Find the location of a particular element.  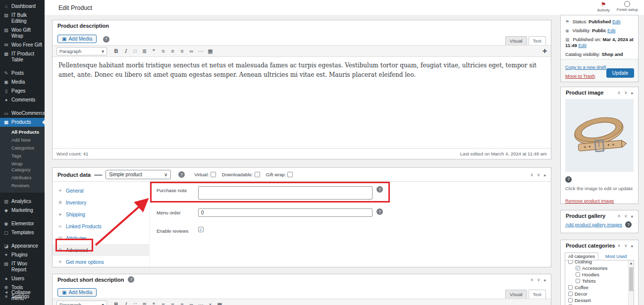

submenu-item: Categories is located at coordinates (22, 148).